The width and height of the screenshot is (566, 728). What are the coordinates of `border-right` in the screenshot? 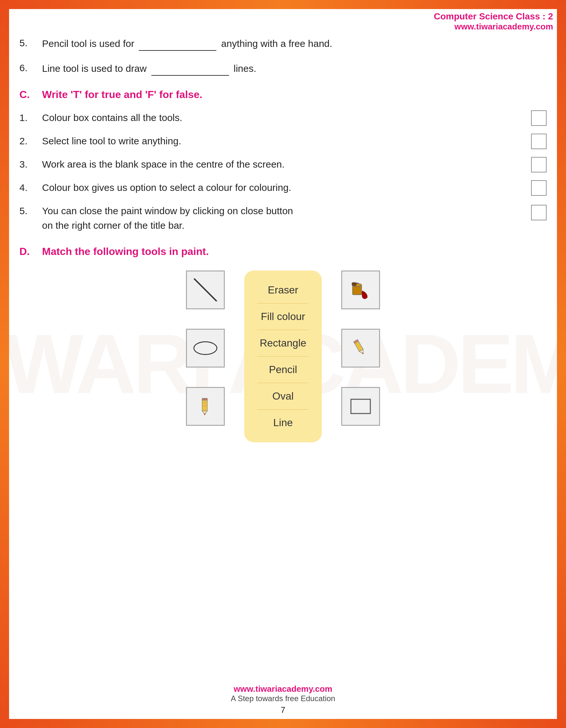 It's located at (562, 364).